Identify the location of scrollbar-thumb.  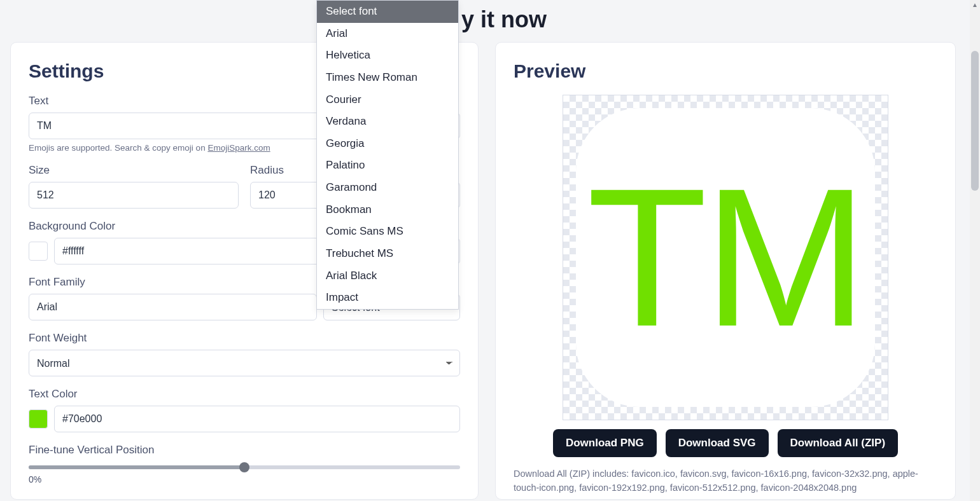
(975, 121).